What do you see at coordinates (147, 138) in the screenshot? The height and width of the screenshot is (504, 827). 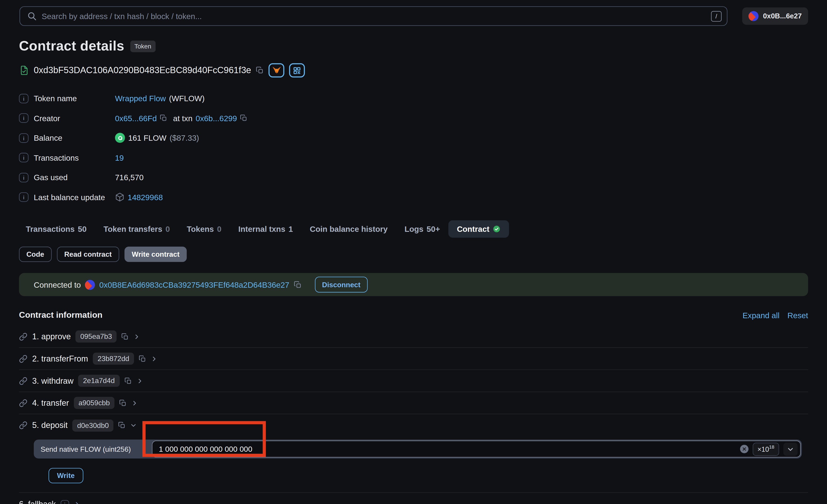 I see `balance-amount: 161 FLOW` at bounding box center [147, 138].